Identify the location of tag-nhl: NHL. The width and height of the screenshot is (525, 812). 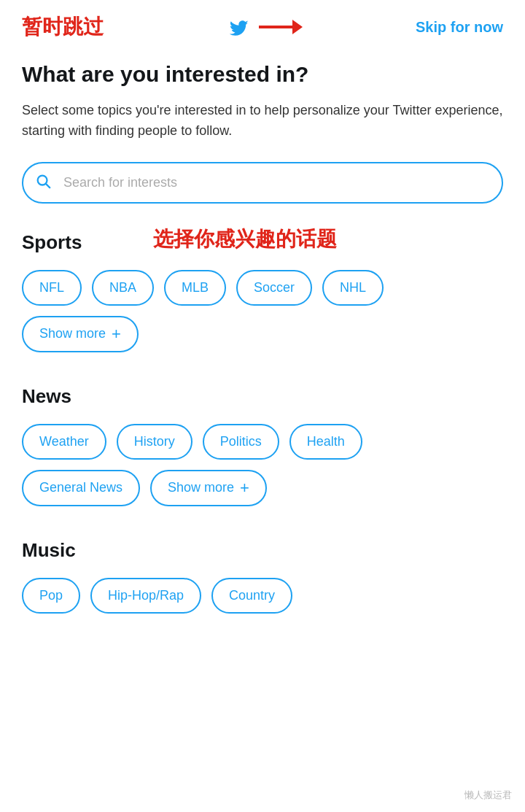
(353, 287).